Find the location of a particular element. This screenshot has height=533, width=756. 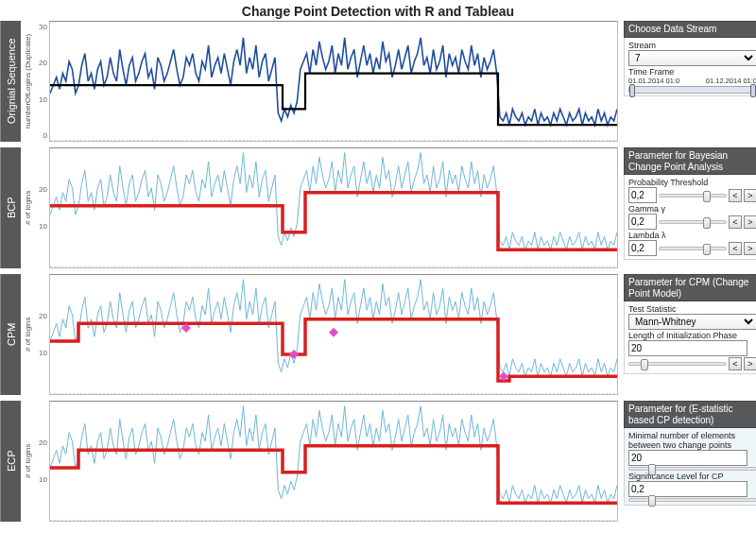

cpm-test-select: Mann-Whitney is located at coordinates (692, 321).